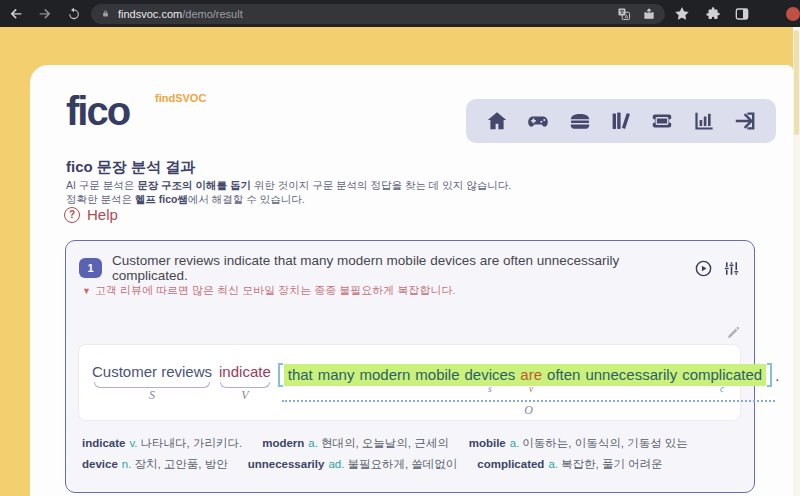  I want to click on back-icon, so click(16, 14).